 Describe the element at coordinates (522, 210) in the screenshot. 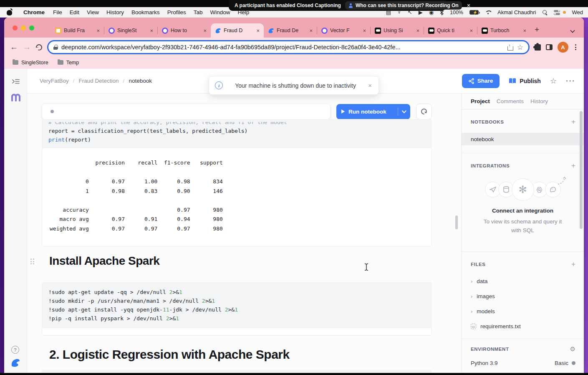

I see `connect-integration-cta: Connect an integration` at that location.